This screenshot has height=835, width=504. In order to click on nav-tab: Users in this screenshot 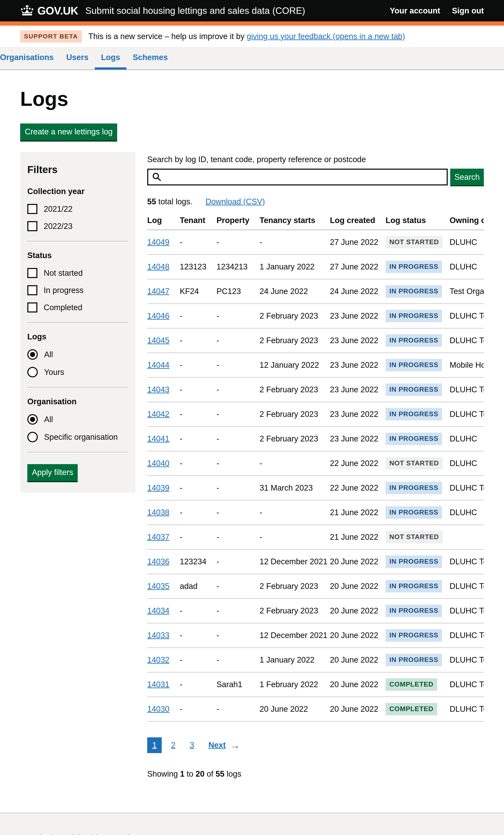, I will do `click(77, 60)`.